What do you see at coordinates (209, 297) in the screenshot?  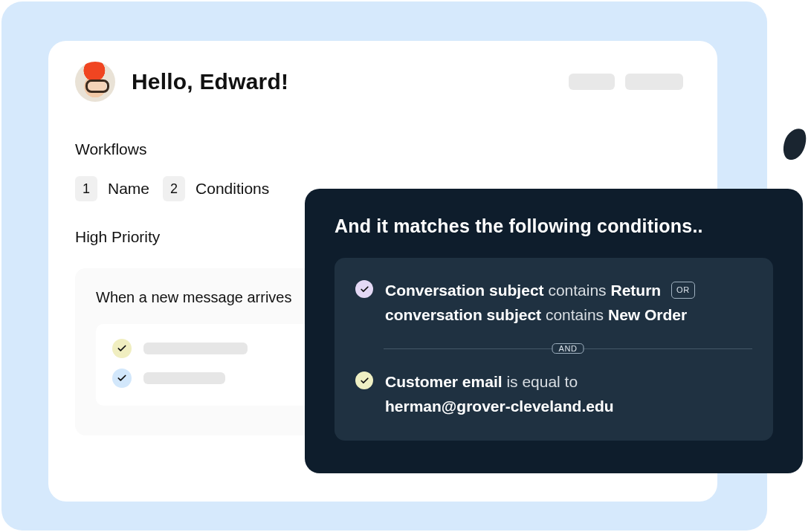 I see `trigger-card-title: When a new message arrives` at bounding box center [209, 297].